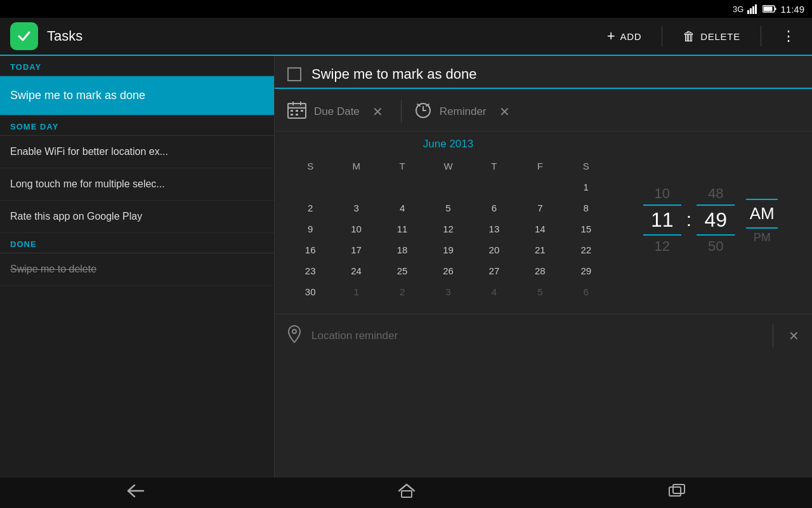 This screenshot has width=812, height=508. What do you see at coordinates (794, 336) in the screenshot?
I see `location-clear-button: ✕` at bounding box center [794, 336].